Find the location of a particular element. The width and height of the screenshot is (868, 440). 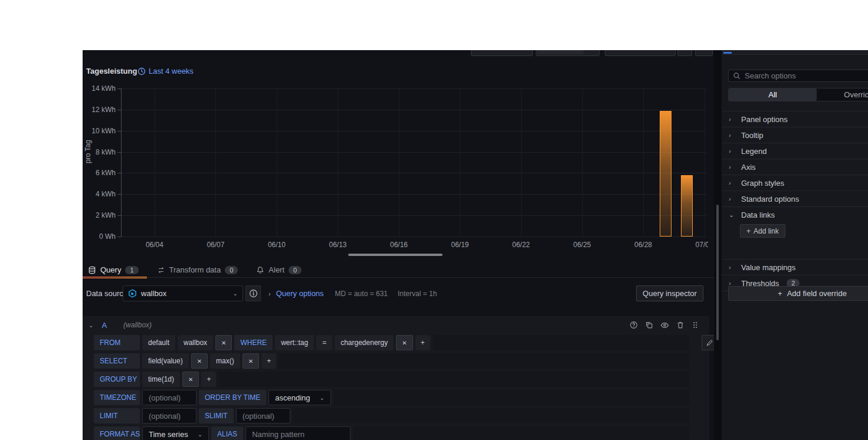

section-label: Panel options is located at coordinates (765, 119).